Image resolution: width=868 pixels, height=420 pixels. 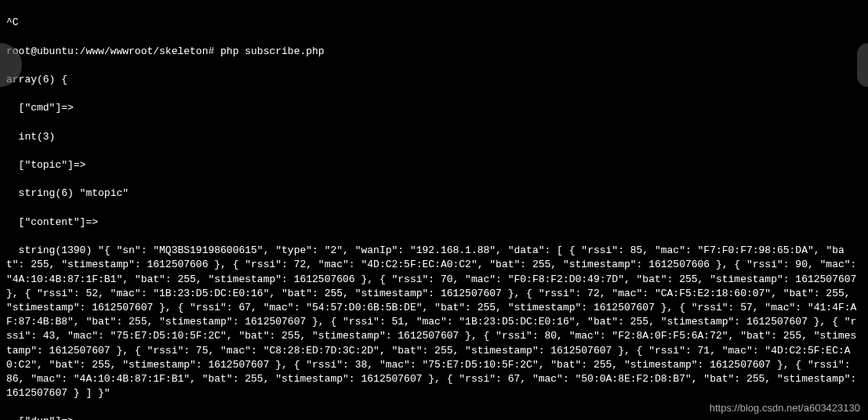 I want to click on array-header: array(6) {, so click(x=434, y=80).